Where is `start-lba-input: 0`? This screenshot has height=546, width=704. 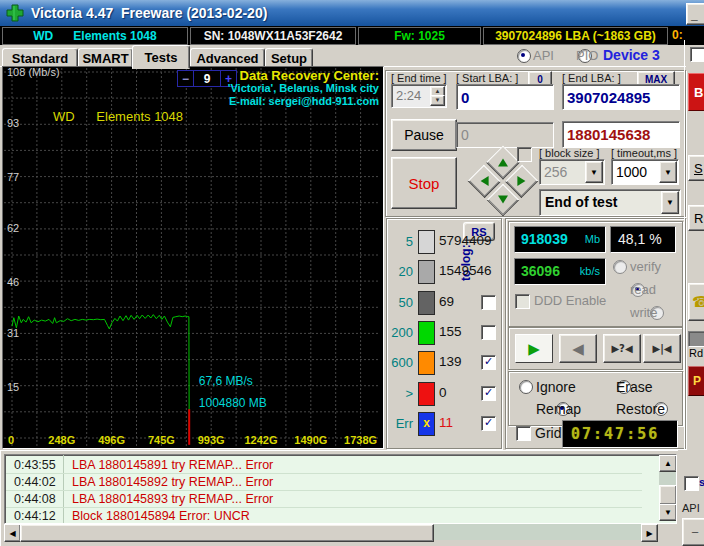
start-lba-input: 0 is located at coordinates (505, 97).